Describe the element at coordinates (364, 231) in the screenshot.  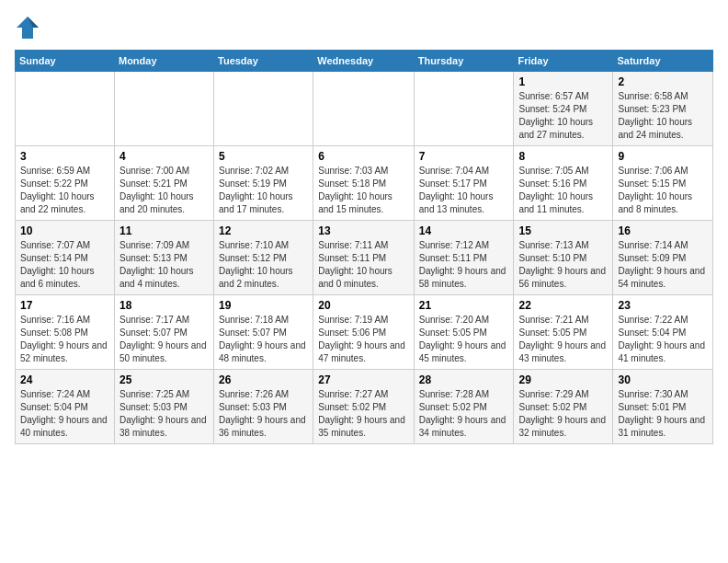
I see `day-number: 13` at that location.